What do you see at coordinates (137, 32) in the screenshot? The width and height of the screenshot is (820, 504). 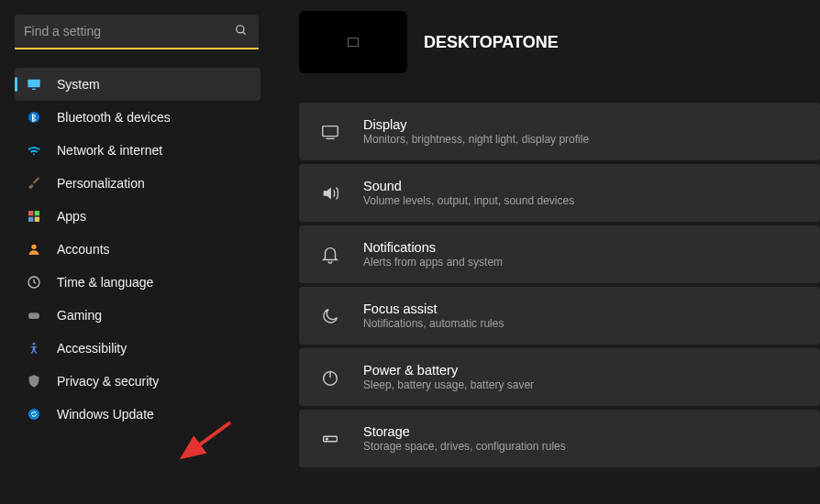 I see `search-input` at bounding box center [137, 32].